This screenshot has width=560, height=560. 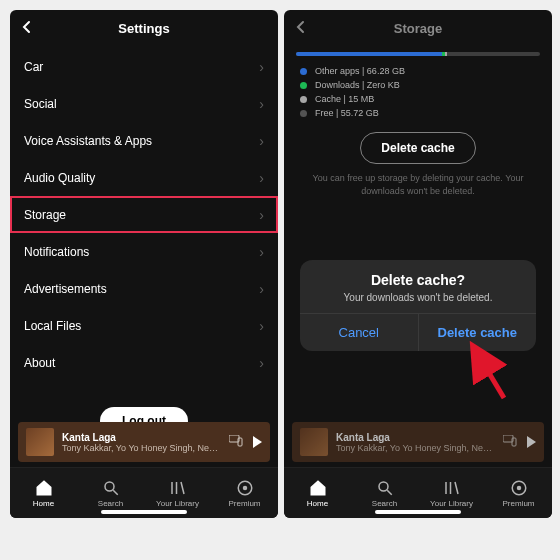 I want to click on dialog-subtitle: Your downloads won't be deleted., so click(x=418, y=298).